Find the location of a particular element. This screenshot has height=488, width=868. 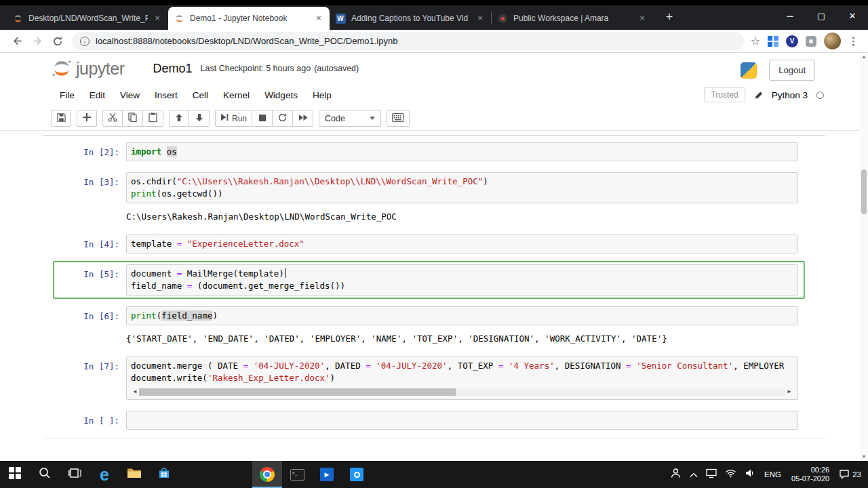

taskbar-search is located at coordinates (45, 474).